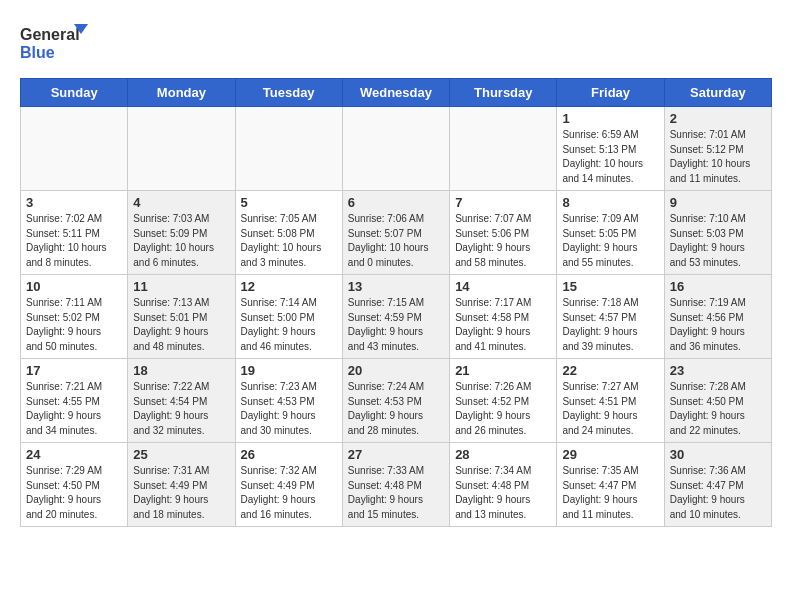 The image size is (792, 612). What do you see at coordinates (503, 286) in the screenshot?
I see `day-number: 14` at bounding box center [503, 286].